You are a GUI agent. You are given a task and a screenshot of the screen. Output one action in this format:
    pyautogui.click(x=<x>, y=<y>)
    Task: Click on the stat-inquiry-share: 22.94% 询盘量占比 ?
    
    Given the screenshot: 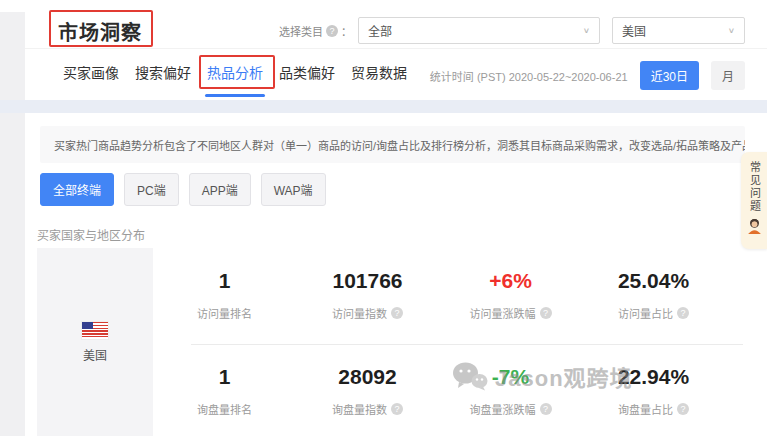 What is the action you would take?
    pyautogui.click(x=654, y=390)
    